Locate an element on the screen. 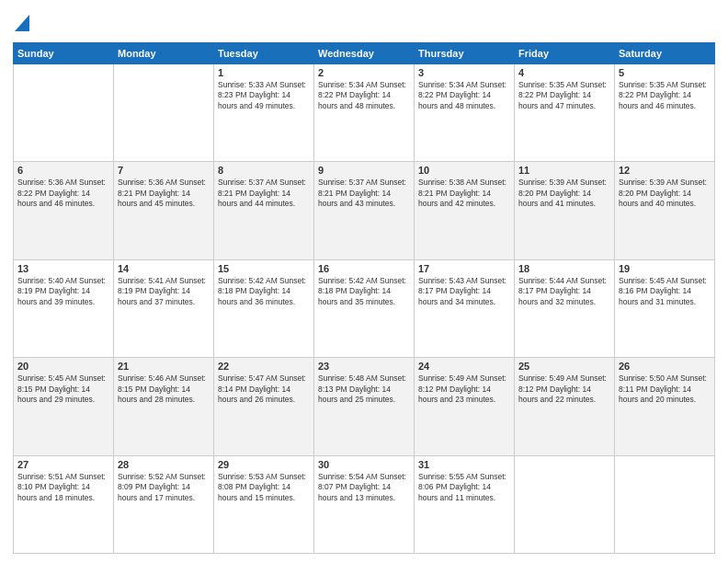 Image resolution: width=728 pixels, height=563 pixels. calendar-cell: 2Sunrise: 5:34 AM Sunset: 8:22 PM Daylig… is located at coordinates (364, 113).